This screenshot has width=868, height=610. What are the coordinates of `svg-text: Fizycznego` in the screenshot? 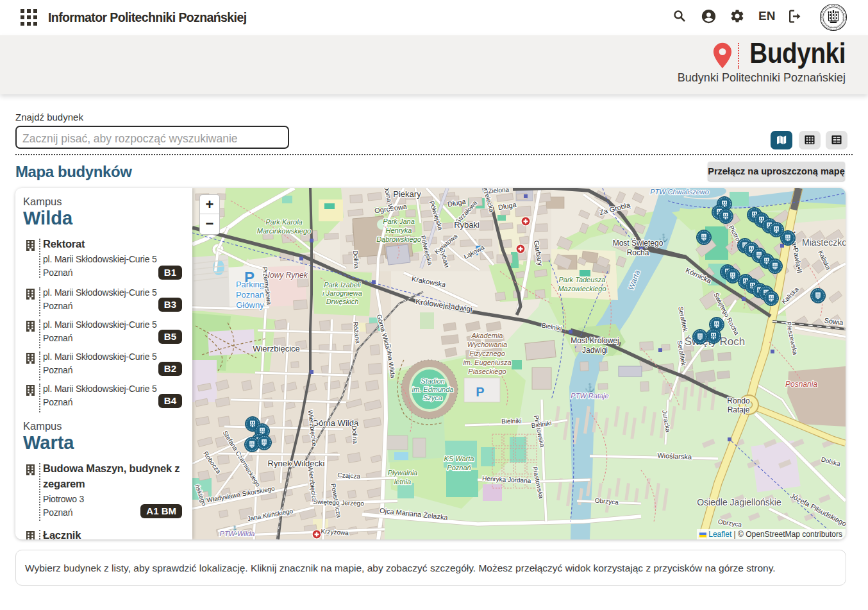 It's located at (487, 353).